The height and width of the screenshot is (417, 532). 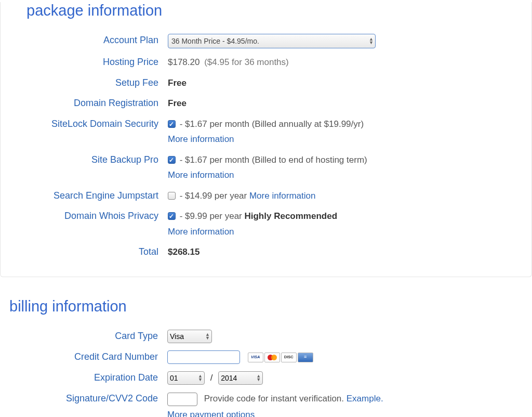 What do you see at coordinates (87, 215) in the screenshot?
I see `whois-label: Domain Whois Privacy` at bounding box center [87, 215].